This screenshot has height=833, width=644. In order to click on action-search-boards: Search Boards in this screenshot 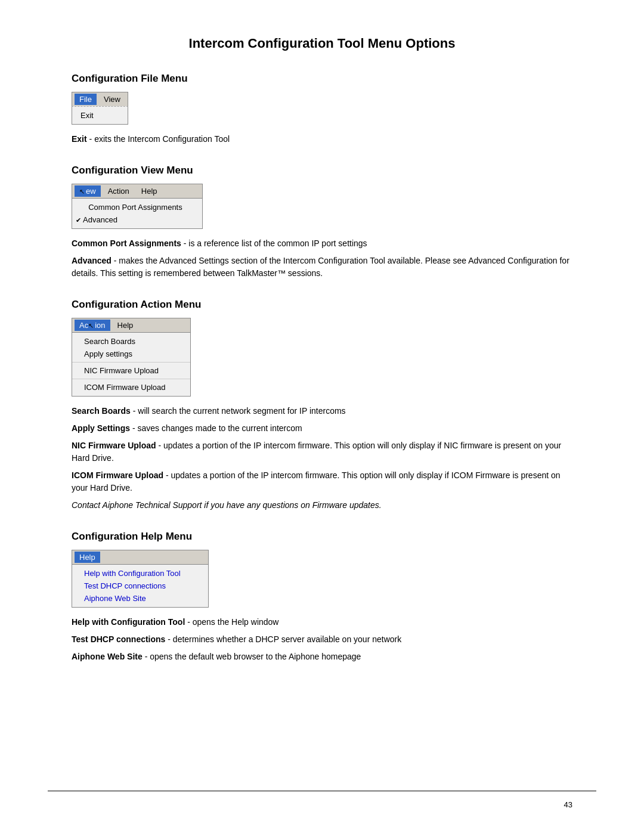, I will do `click(131, 341)`.